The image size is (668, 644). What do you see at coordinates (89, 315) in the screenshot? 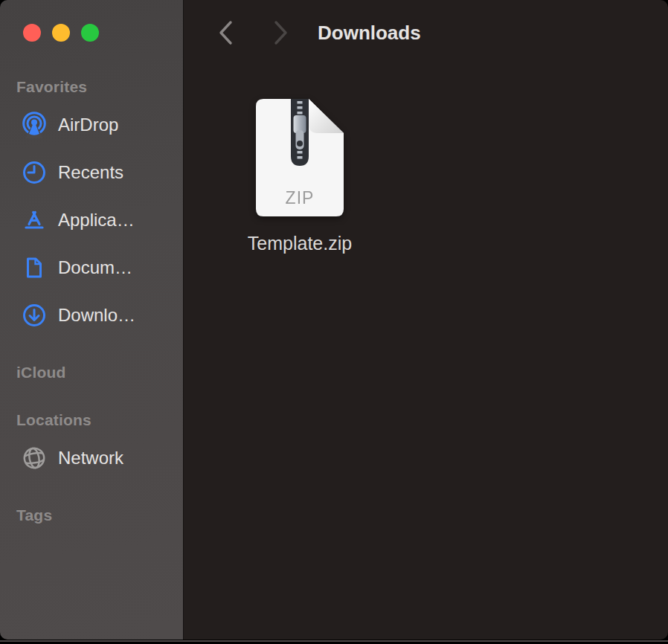
I see `sidebar-item-downloads: Downlo…` at bounding box center [89, 315].